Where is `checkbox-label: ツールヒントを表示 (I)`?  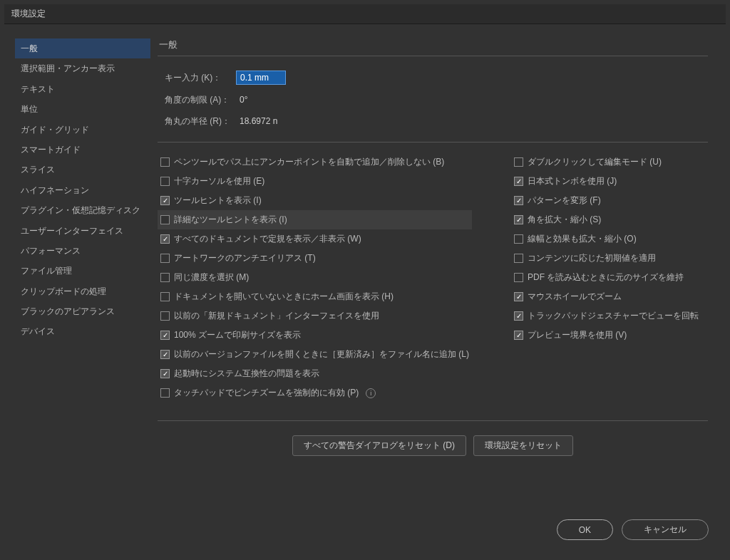 checkbox-label: ツールヒントを表示 (I) is located at coordinates (218, 201).